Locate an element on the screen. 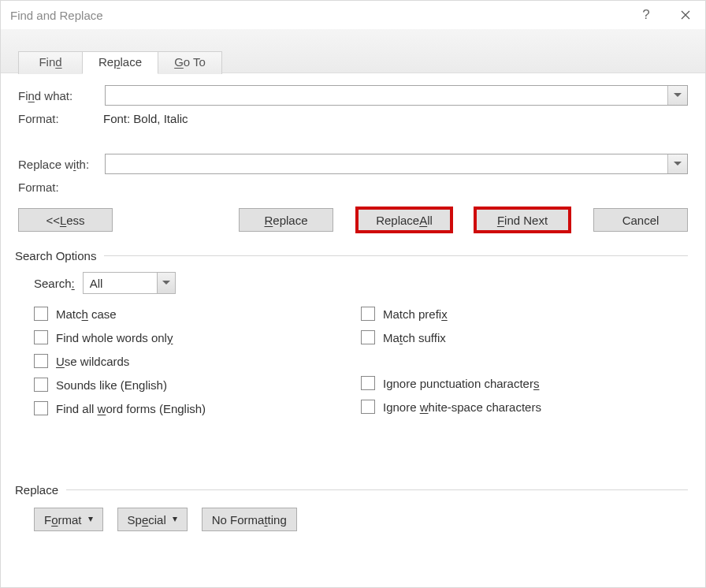  less-button: << Less is located at coordinates (65, 220).